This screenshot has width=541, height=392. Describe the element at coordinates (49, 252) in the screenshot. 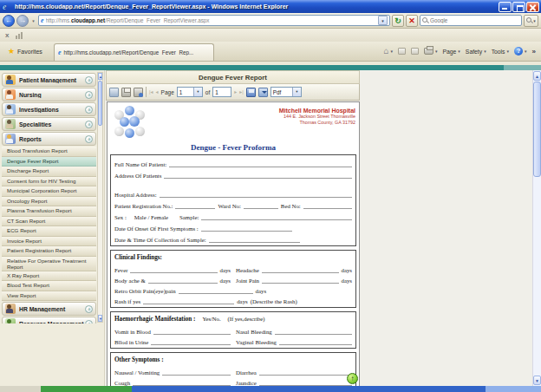

I see `sidebar-item-patient-registration-report: Patient Registration Report` at that location.